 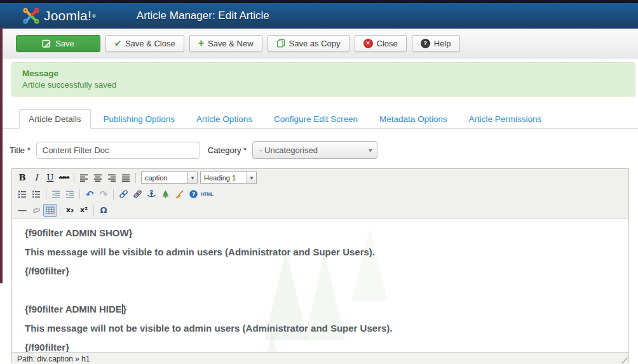 I want to click on tab-article-permissions: Article Permissions, so click(x=506, y=119).